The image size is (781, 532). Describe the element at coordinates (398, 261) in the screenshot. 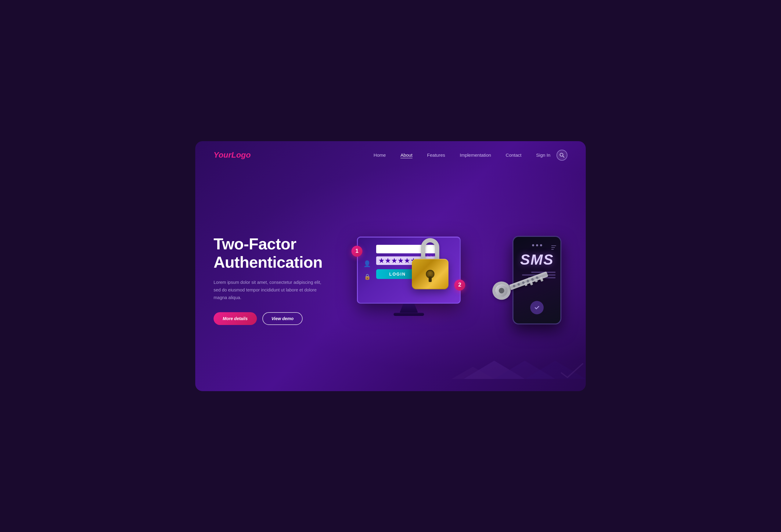

I see `password-dots: ★★★★★★` at that location.